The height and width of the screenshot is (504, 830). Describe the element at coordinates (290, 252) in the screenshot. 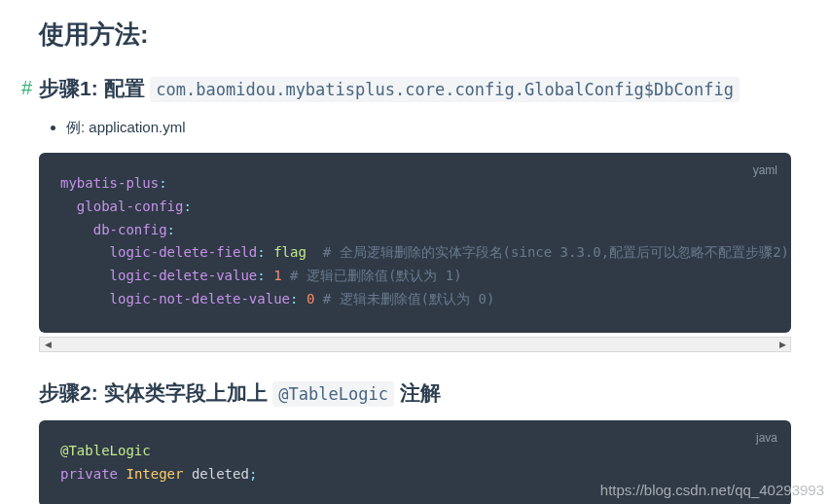

I see `yaml-value: flag` at that location.